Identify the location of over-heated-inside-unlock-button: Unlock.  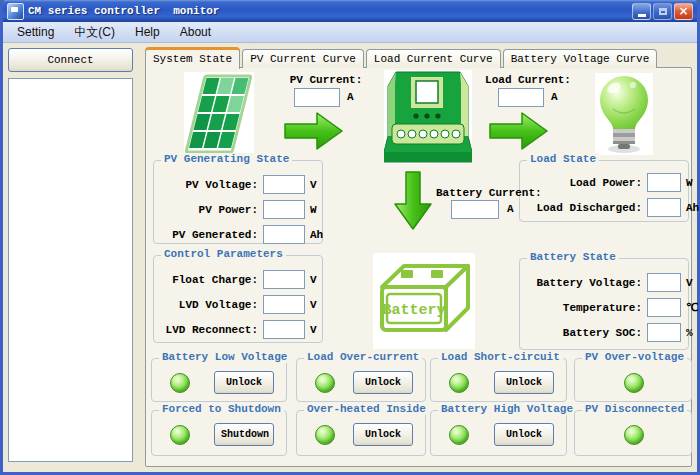
(383, 434).